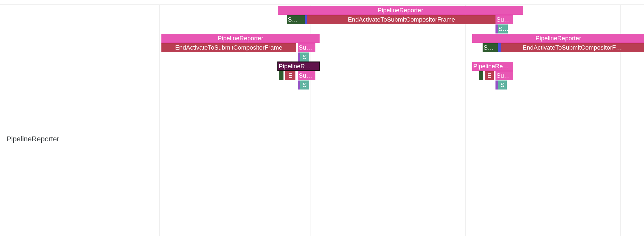  I want to click on slice-g2-end: EndActivateToSubmitCompositorFrame, so click(229, 48).